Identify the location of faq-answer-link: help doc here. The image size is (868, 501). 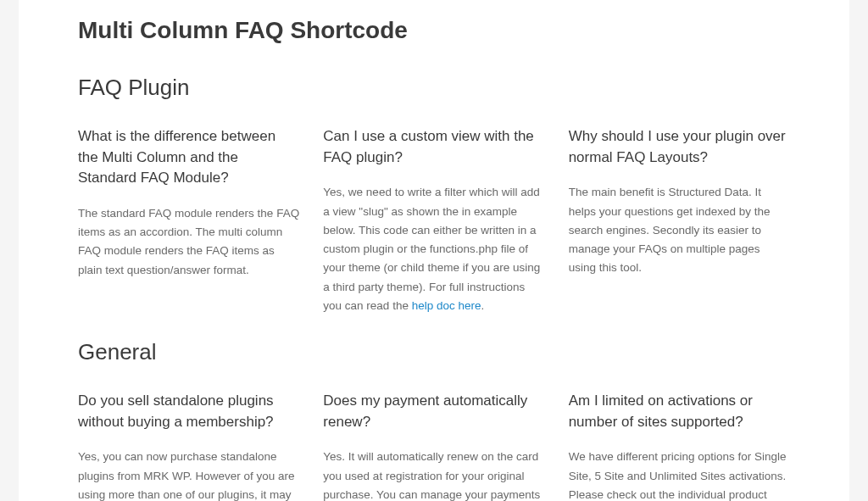
(447, 305).